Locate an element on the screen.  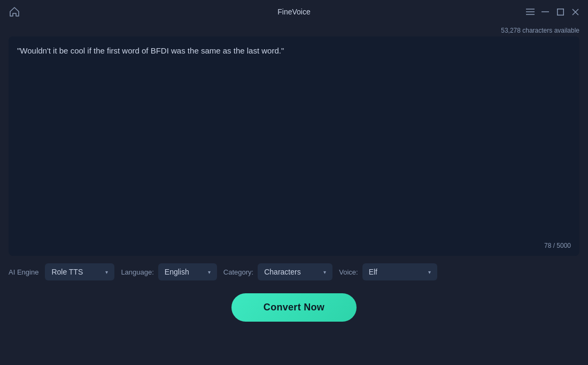
title-bar-left is located at coordinates (14, 12).